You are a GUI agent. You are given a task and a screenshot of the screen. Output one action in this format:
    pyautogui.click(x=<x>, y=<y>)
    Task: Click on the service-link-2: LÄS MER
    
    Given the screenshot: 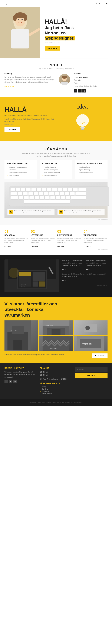 What is the action you would take?
    pyautogui.click(x=35, y=246)
    